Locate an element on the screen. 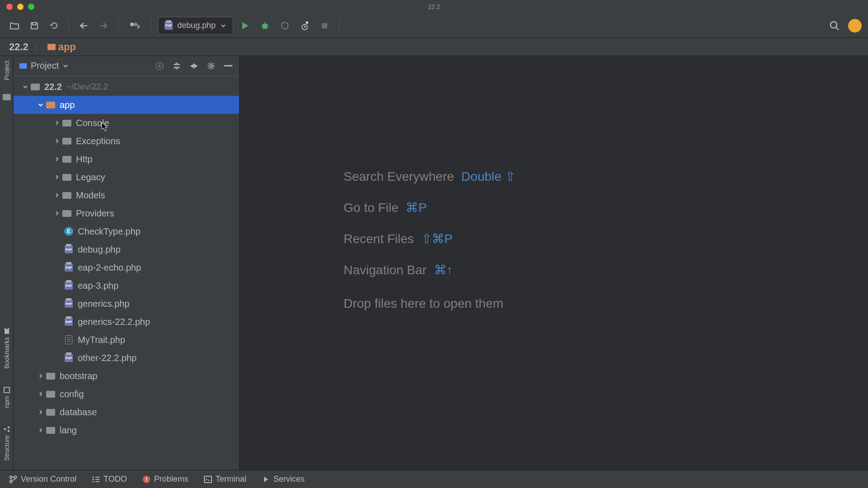 The height and width of the screenshot is (488, 868). tree-file: PHP other-22.2.php is located at coordinates (127, 358).